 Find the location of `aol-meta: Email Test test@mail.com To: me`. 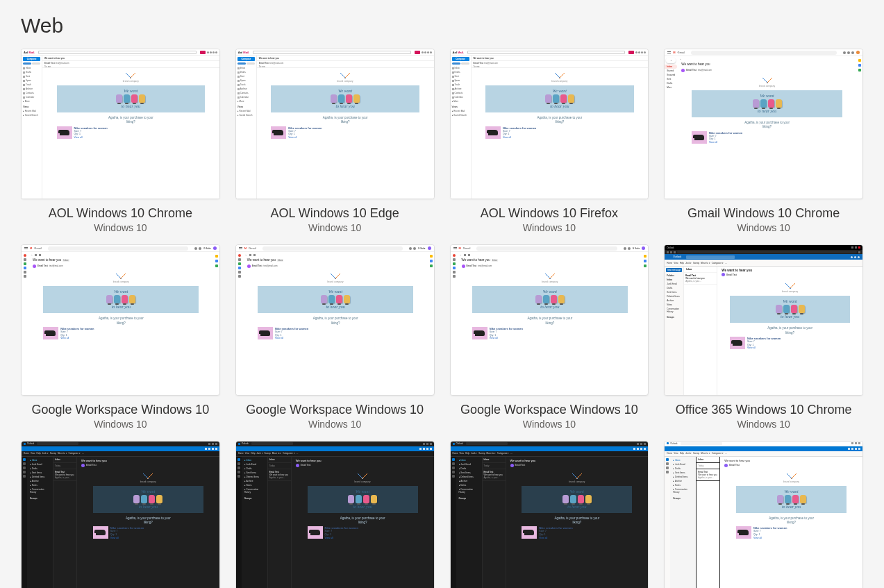

aol-meta: Email Test test@mail.com To: me is located at coordinates (560, 65).